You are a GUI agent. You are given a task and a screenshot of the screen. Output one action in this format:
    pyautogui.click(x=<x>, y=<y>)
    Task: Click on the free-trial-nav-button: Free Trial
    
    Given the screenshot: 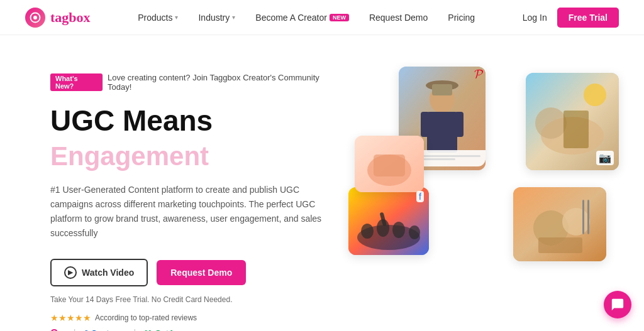 What is the action you would take?
    pyautogui.click(x=588, y=18)
    